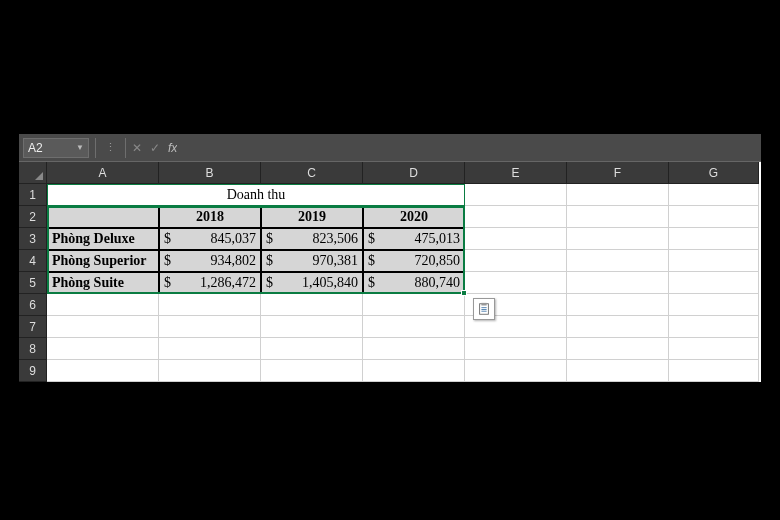 Image resolution: width=780 pixels, height=520 pixels. What do you see at coordinates (312, 305) in the screenshot?
I see `cell-C6` at bounding box center [312, 305].